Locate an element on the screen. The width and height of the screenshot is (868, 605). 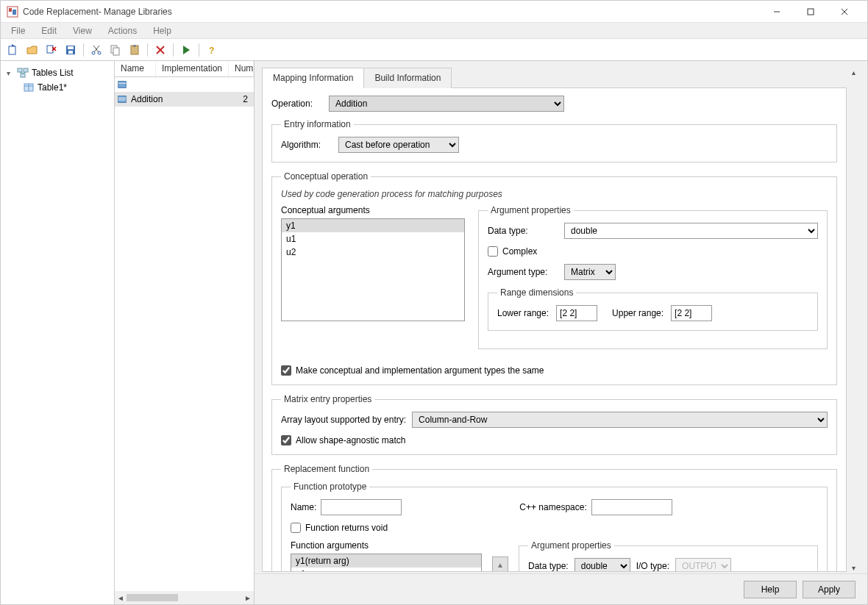
copy-icon is located at coordinates (115, 50).